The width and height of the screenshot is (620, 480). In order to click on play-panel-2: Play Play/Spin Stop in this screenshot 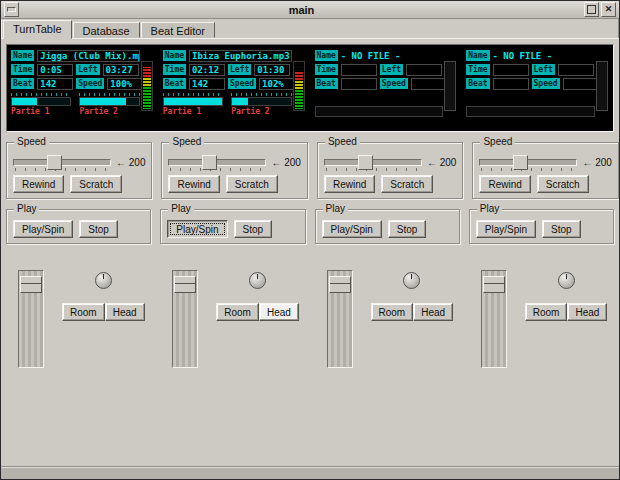, I will do `click(232, 226)`.